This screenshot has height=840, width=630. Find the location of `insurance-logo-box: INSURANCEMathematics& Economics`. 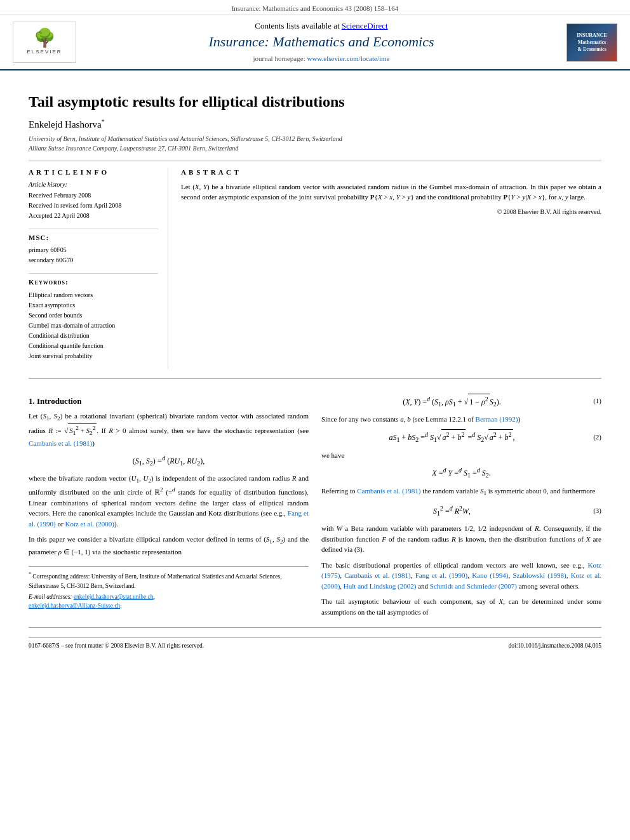

insurance-logo-box: INSURANCEMathematics& Economics is located at coordinates (592, 43).